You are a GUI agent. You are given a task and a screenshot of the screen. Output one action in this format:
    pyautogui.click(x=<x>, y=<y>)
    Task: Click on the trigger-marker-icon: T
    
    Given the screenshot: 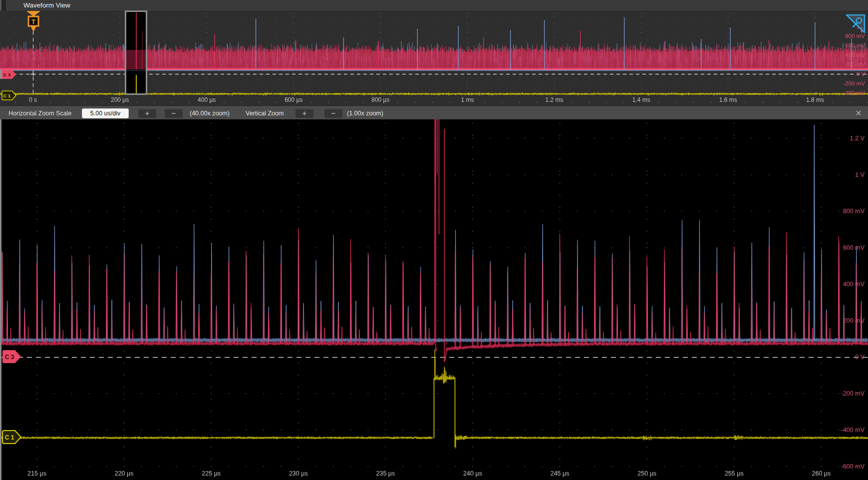 What is the action you would take?
    pyautogui.click(x=33, y=21)
    